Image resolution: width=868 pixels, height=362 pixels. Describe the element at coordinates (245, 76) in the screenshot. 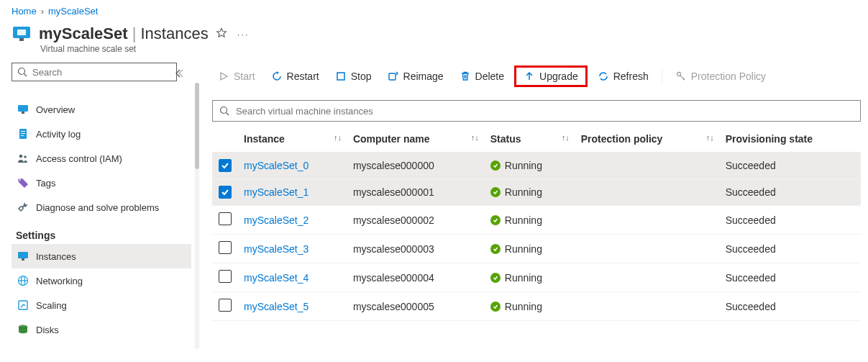

I see `button-label: Start` at that location.